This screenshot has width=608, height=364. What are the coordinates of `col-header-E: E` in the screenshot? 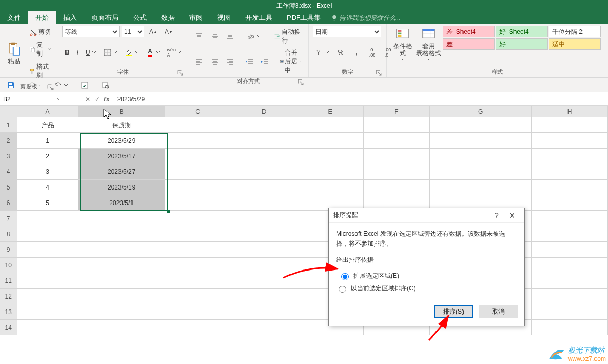 It's located at (331, 112).